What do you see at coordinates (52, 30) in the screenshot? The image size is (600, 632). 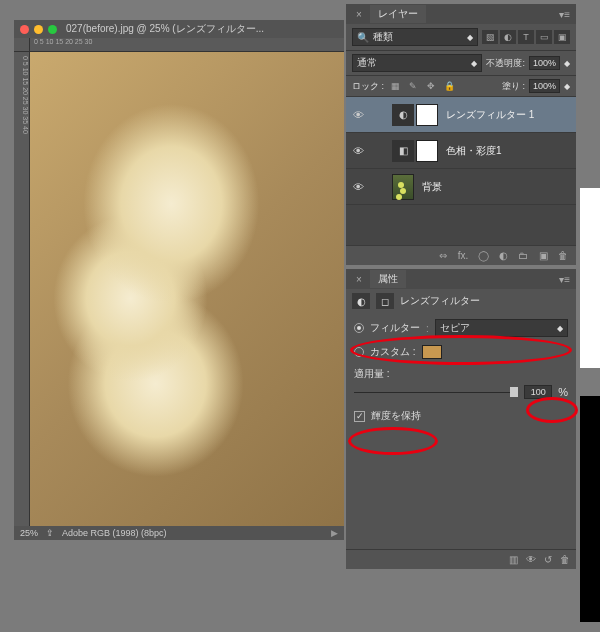 I see `window-zoom-button` at bounding box center [52, 30].